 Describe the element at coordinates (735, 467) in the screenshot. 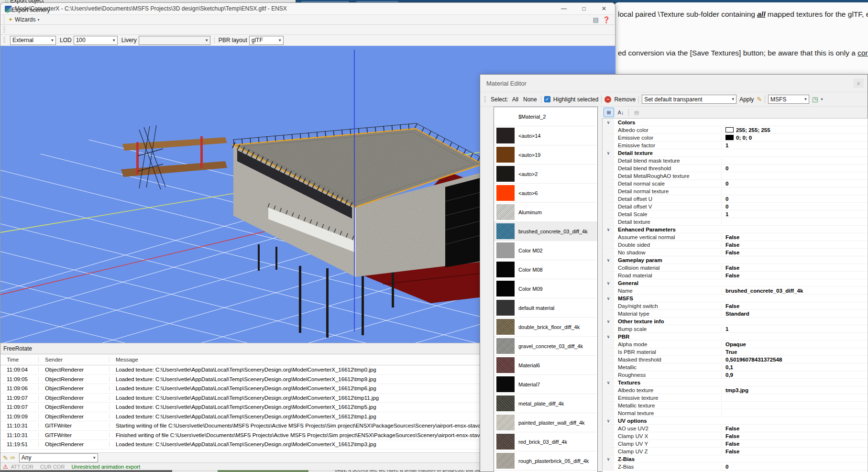

I see `property-row: ∨ Z-Bias 0` at that location.